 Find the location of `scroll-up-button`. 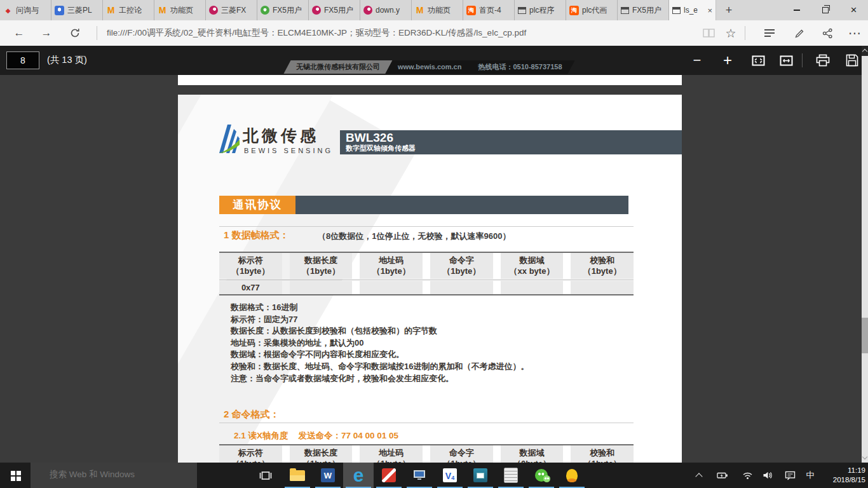

scroll-up-button is located at coordinates (865, 51).